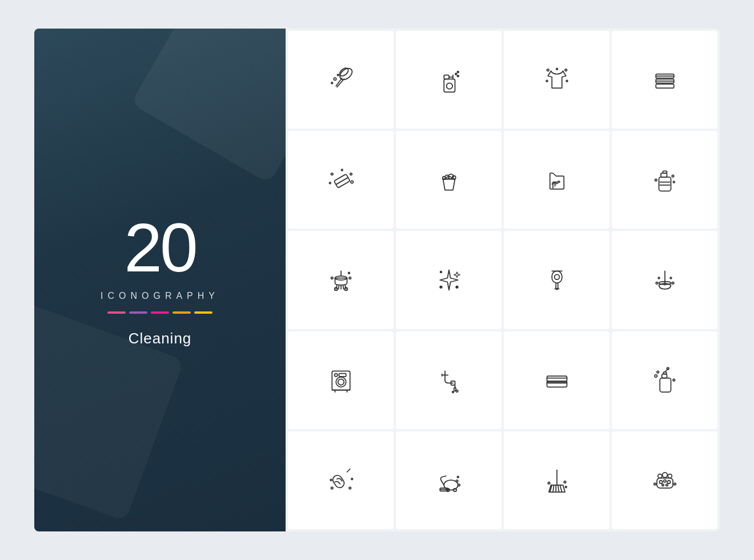  What do you see at coordinates (556, 480) in the screenshot?
I see `icon-broom` at bounding box center [556, 480].